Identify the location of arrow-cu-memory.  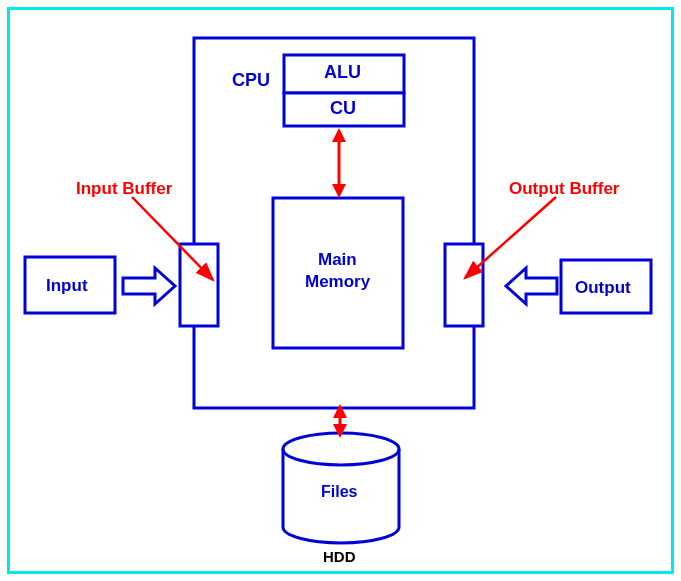
(339, 163).